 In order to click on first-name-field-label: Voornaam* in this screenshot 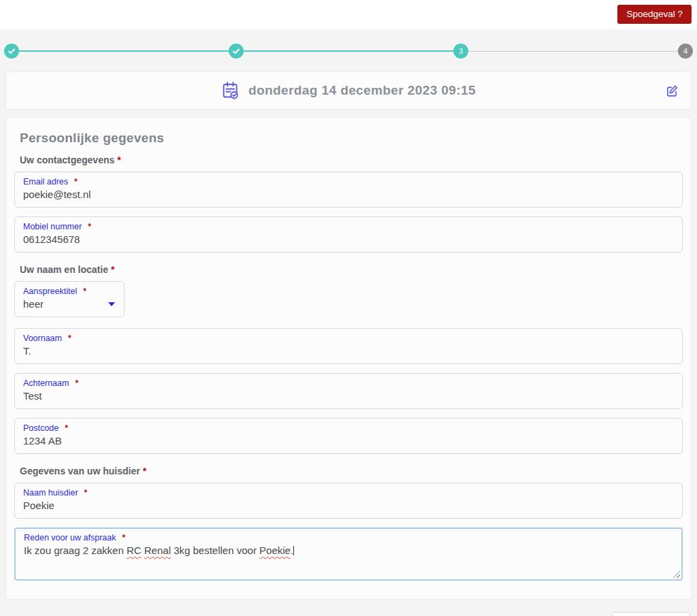, I will do `click(348, 338)`.